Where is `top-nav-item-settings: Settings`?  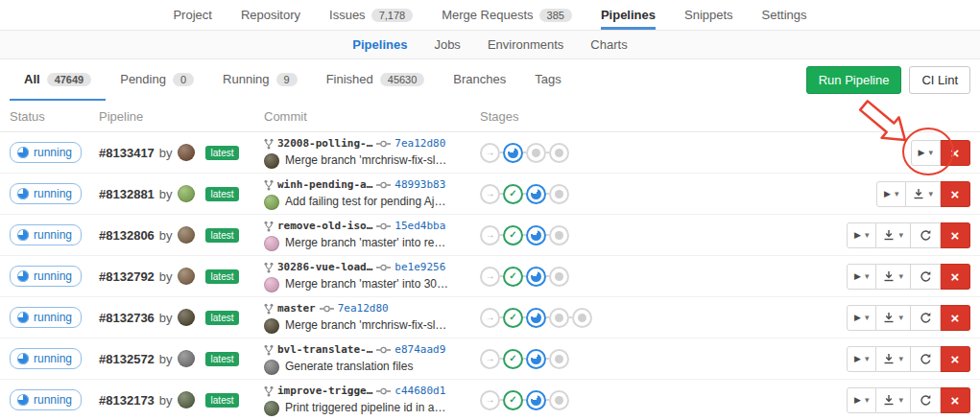
top-nav-item-settings: Settings is located at coordinates (785, 15).